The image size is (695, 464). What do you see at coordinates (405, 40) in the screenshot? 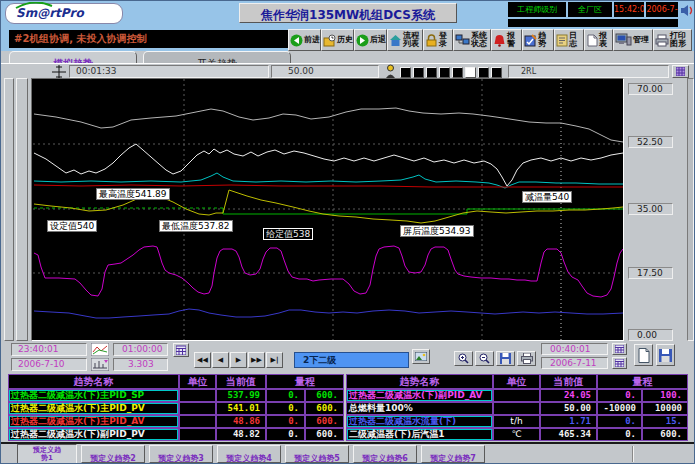
I see `process-list-button: 流程列表` at bounding box center [405, 40].